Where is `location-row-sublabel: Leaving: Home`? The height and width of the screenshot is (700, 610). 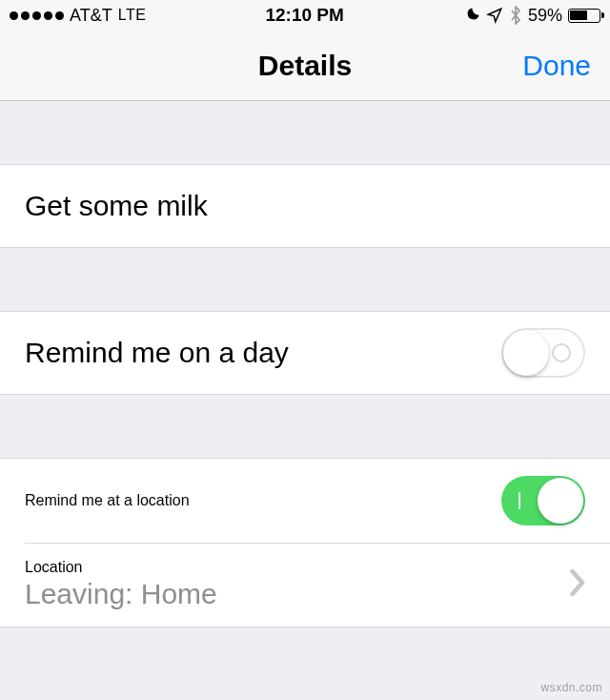 location-row-sublabel: Leaving: Home is located at coordinates (121, 594).